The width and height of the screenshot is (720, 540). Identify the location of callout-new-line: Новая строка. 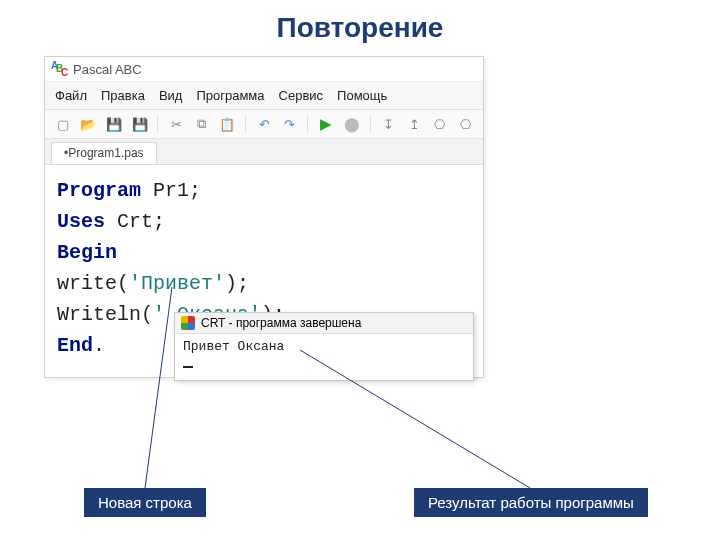
(145, 502).